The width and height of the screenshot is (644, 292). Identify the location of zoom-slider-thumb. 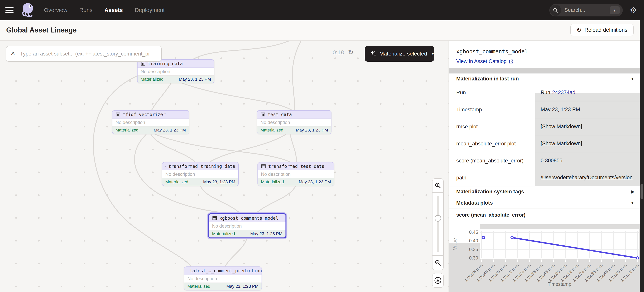
(438, 218).